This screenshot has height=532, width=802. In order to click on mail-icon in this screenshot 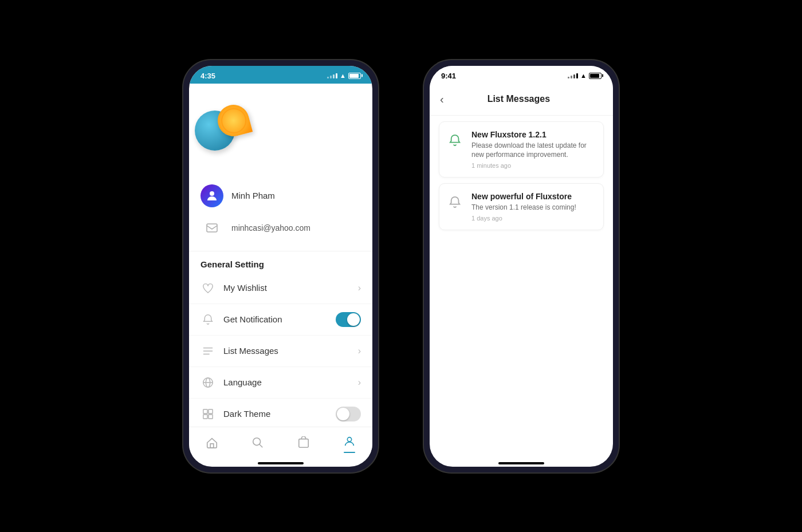, I will do `click(212, 228)`.